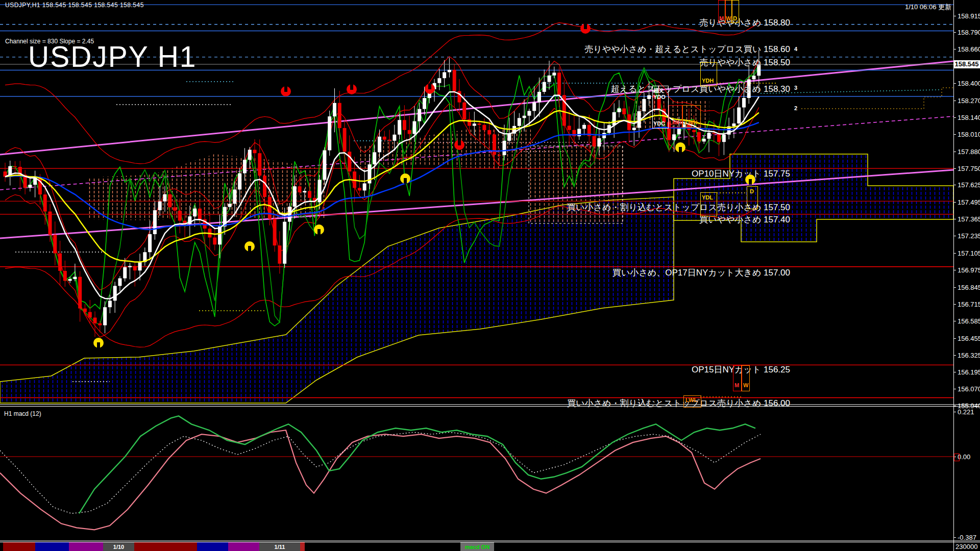 This screenshot has height=551, width=980. I want to click on price-axis-label: 158.270, so click(969, 101).